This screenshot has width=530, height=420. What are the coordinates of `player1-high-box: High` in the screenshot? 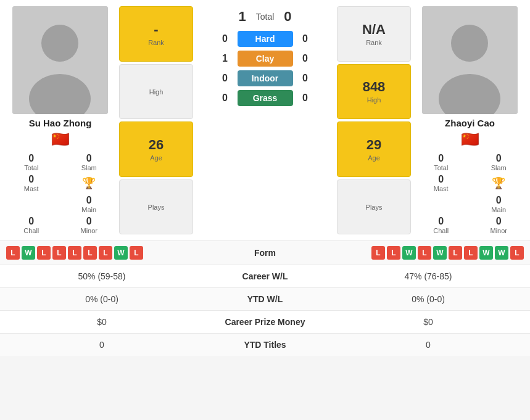 It's located at (156, 92).